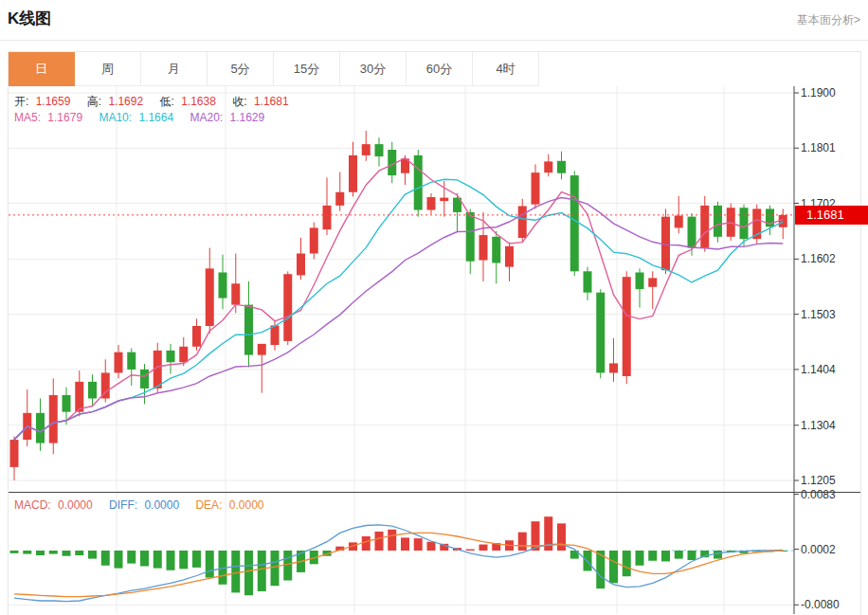  Describe the element at coordinates (116, 118) in the screenshot. I see `ma10-label: MA10:` at that location.